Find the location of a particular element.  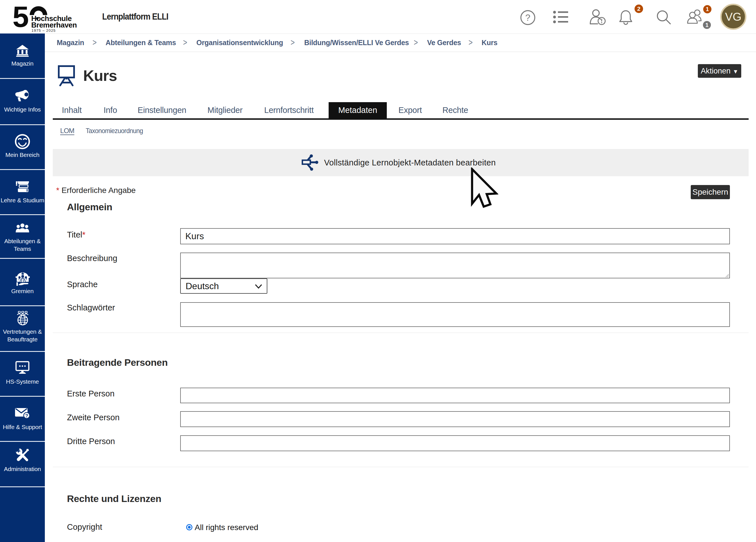

svg-text: 1975 – 2025 is located at coordinates (44, 31).